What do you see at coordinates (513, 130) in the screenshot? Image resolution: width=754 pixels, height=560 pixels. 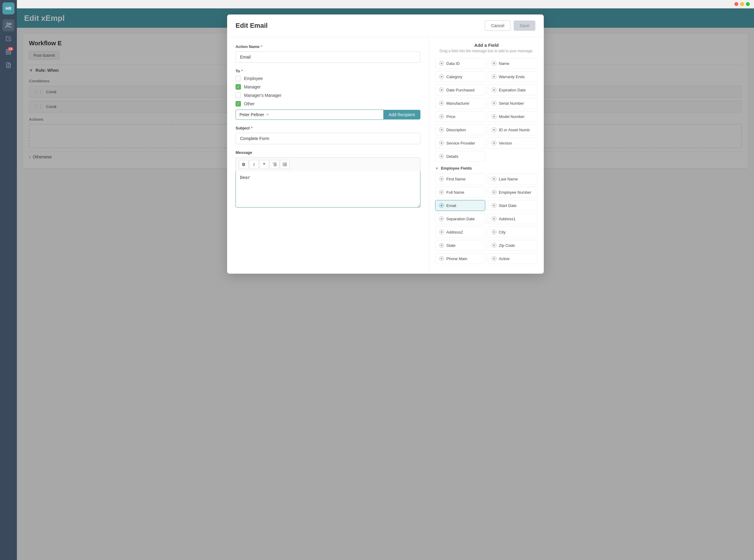 I see `field-item-id-or-asset-numb: ID or Asset Numb` at bounding box center [513, 130].